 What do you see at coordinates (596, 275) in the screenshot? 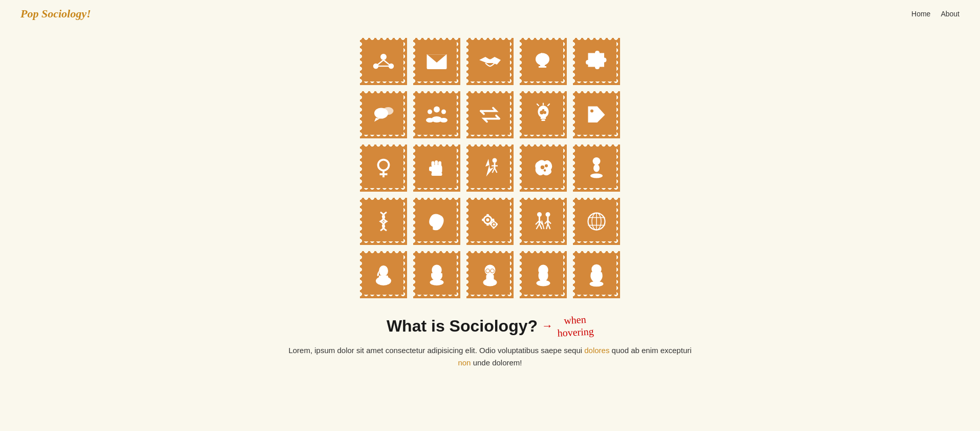
I see `stamp-person5` at bounding box center [596, 275].